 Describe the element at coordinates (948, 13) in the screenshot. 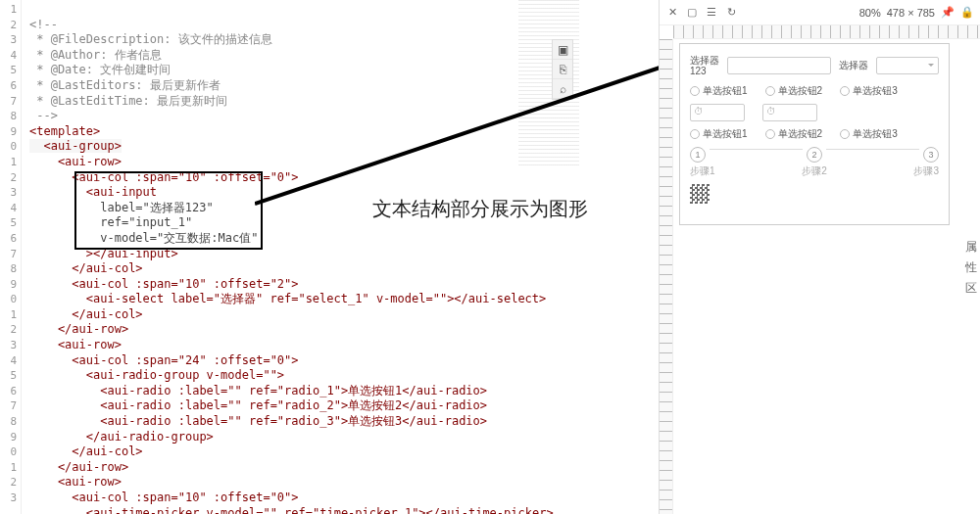

I see `pin-icon: 📌` at that location.